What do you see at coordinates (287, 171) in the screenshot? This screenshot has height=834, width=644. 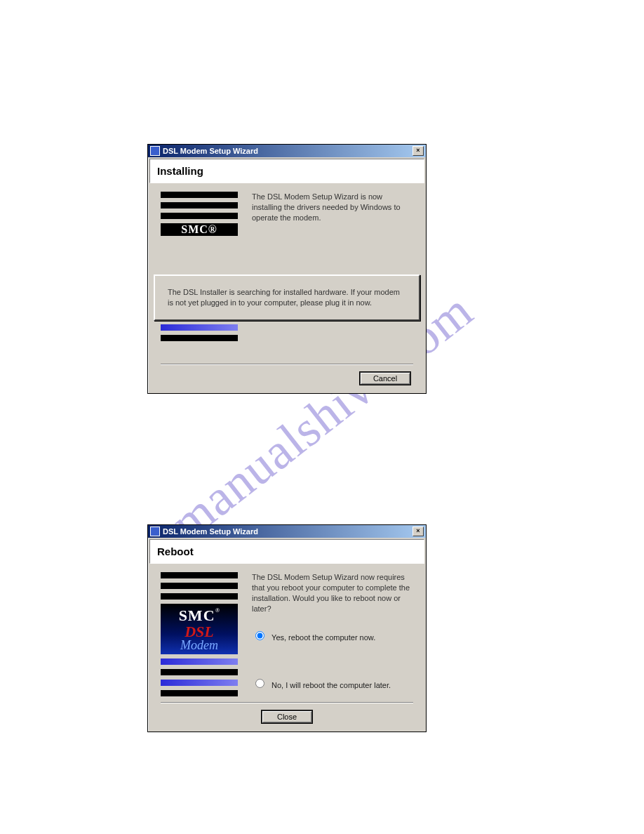 I see `heading-panel: Installing` at bounding box center [287, 171].